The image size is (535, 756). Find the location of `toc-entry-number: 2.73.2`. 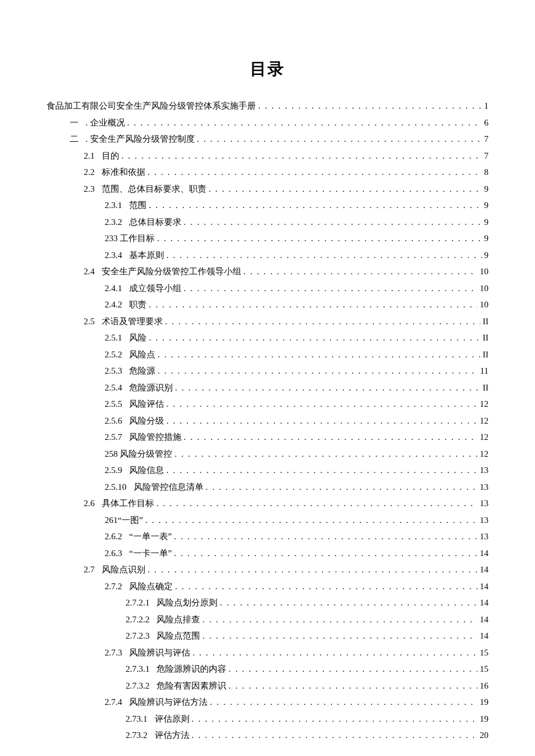

toc-entry-number: 2.73.2 is located at coordinates (140, 736).